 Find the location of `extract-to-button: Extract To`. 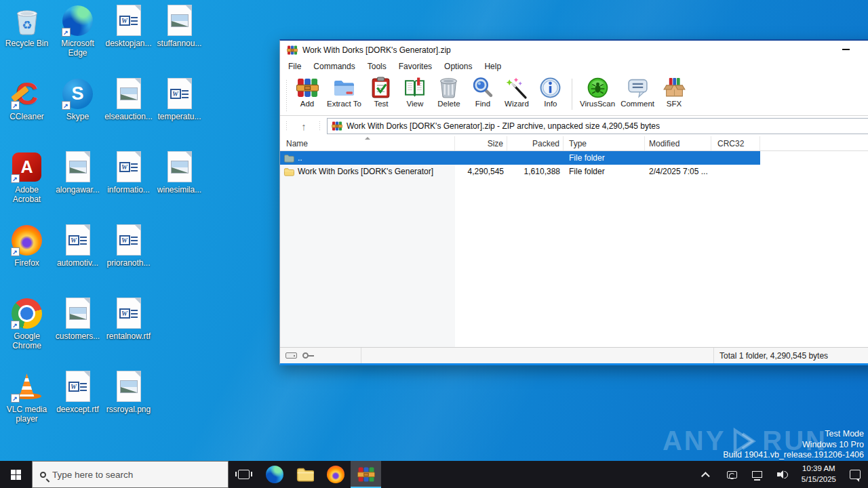

extract-to-button: Extract To is located at coordinates (344, 92).